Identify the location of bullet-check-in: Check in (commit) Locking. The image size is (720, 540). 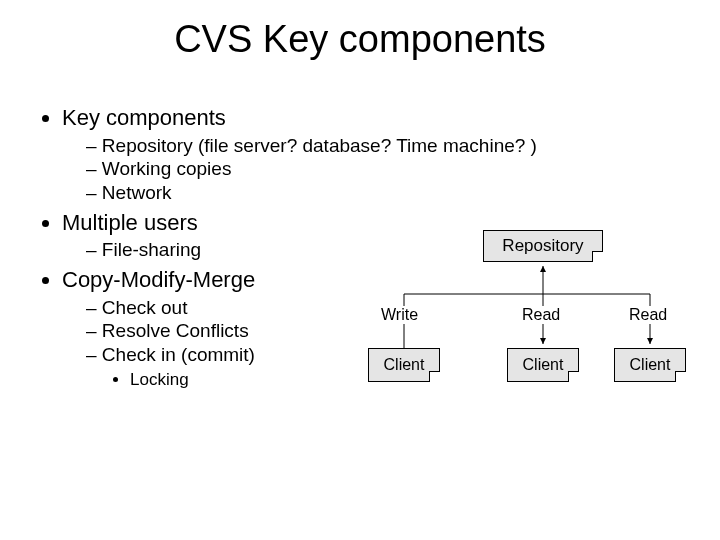
(385, 366).